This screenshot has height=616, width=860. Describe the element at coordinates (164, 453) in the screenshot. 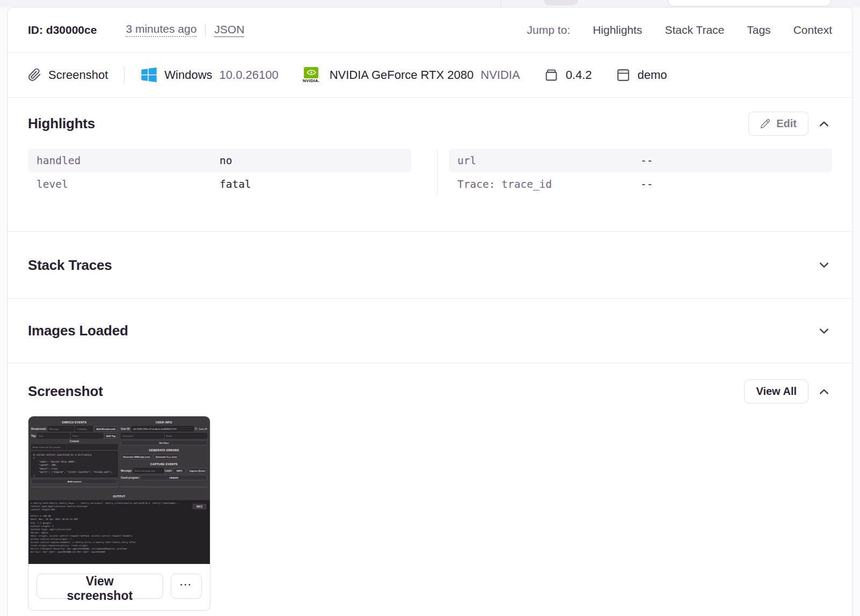

I see `thumb-user-info-panel: USER INFO User ID: a9c35f9f-290b-471d-db…` at that location.